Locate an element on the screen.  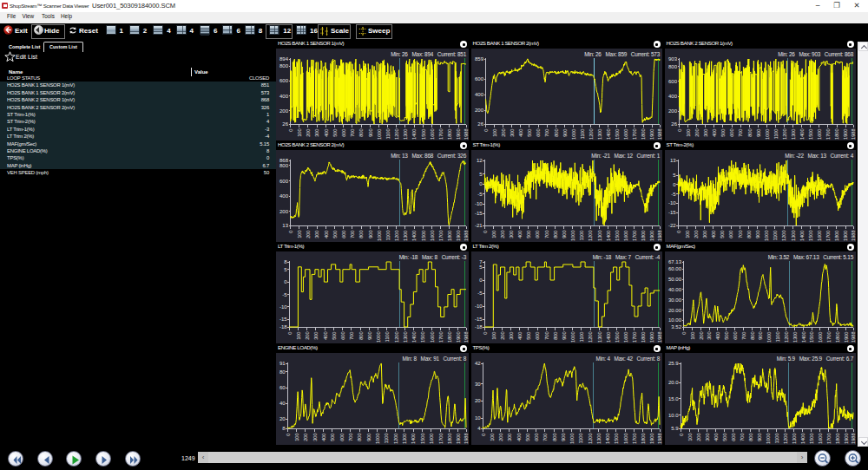
svg-text:Min: 3.52 Max: 67.13 Curre: Min: 3.52 Max: 67.13 Current: 5.15 is located at coordinates (811, 257).